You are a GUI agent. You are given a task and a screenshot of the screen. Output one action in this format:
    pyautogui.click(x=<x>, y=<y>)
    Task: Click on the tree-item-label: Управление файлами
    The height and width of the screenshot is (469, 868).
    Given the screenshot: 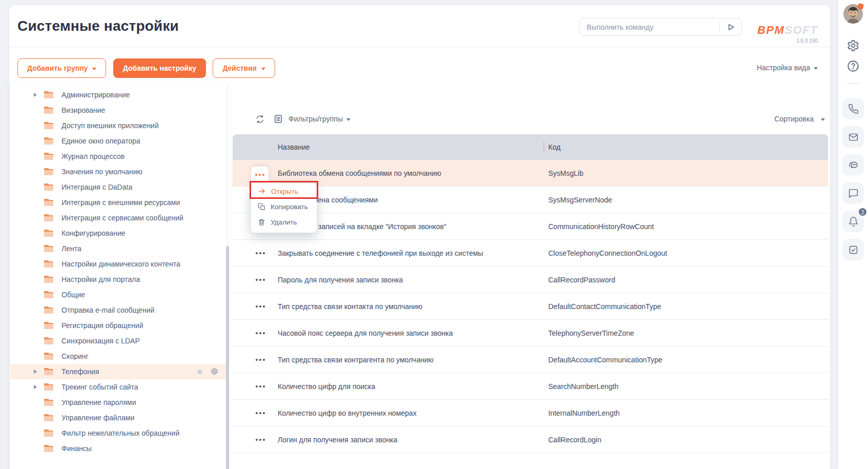 What is the action you would take?
    pyautogui.click(x=98, y=418)
    